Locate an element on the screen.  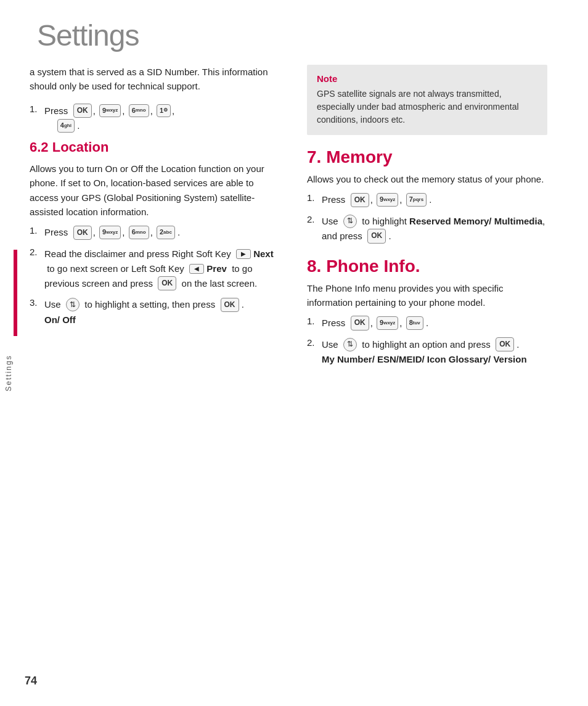
softkey-right-icon: ▶ is located at coordinates (243, 254).